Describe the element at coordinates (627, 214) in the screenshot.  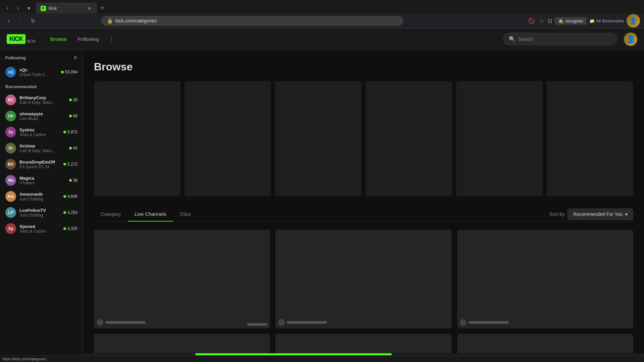
I see `sort-chevron-icon: ▾` at that location.